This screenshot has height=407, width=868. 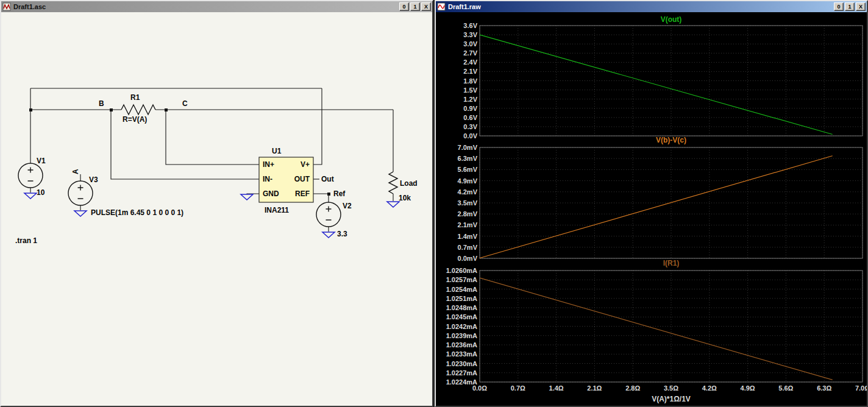 What do you see at coordinates (347, 206) in the screenshot?
I see `v2-name-label: V2` at bounding box center [347, 206].